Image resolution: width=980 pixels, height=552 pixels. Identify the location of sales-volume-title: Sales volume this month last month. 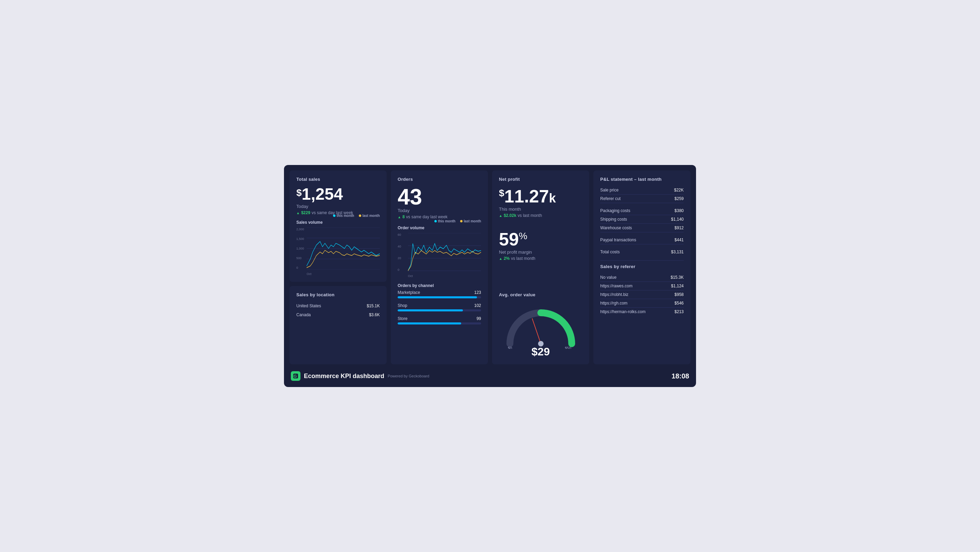
(338, 222).